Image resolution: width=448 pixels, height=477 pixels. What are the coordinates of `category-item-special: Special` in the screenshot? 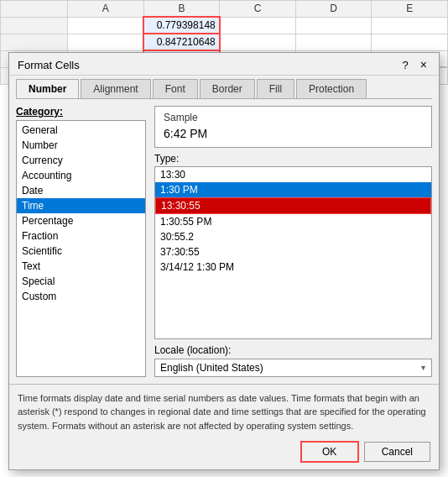 It's located at (81, 281).